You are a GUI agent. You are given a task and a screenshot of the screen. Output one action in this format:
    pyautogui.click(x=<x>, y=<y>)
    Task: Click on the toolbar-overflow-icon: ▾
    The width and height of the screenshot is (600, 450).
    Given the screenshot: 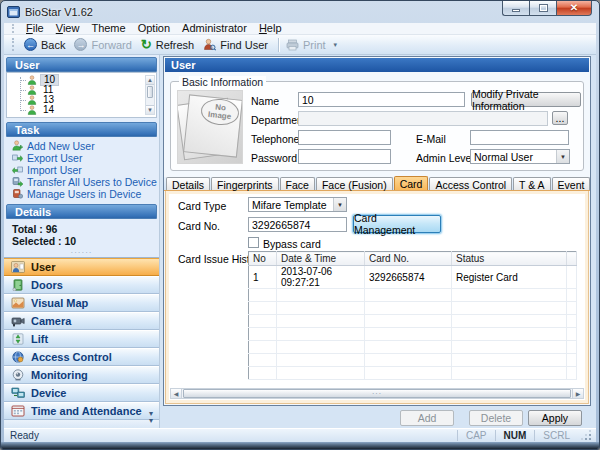 What is the action you would take?
    pyautogui.click(x=336, y=45)
    